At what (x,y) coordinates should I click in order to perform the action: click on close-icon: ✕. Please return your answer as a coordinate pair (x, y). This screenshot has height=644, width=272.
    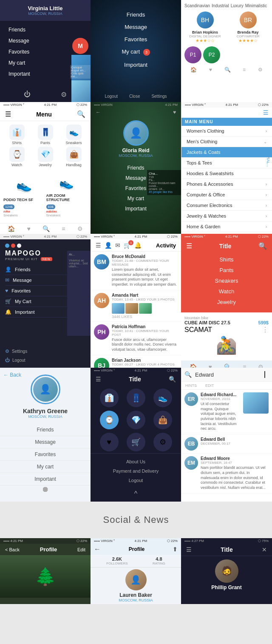
    Looking at the image, I should click on (264, 550).